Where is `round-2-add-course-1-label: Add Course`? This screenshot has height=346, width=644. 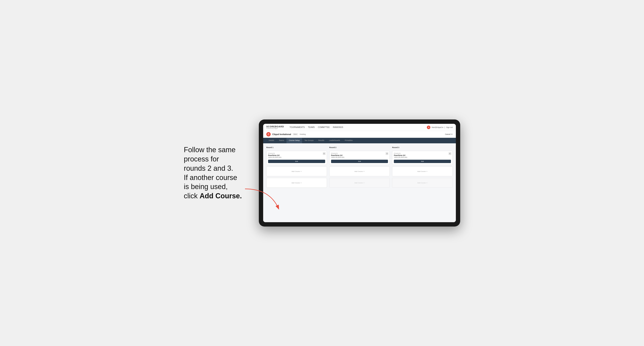 round-2-add-course-1-label: Add Course is located at coordinates (358, 171).